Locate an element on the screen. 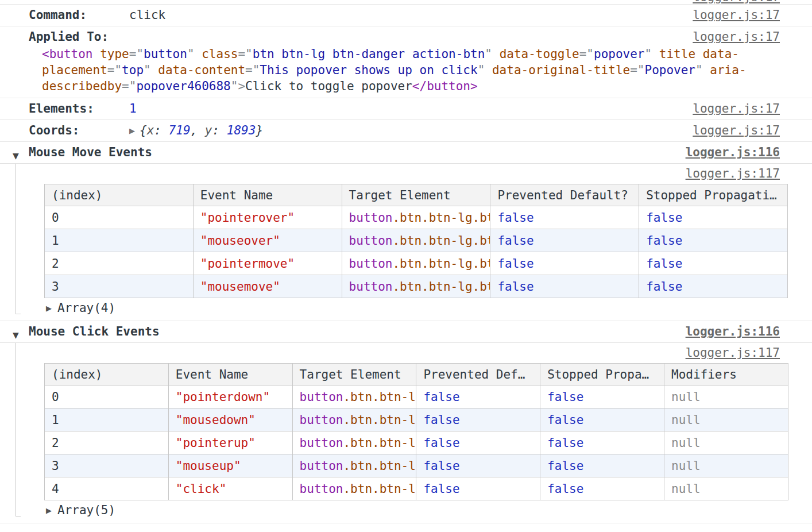 This screenshot has height=532, width=812. table-cell: "mouseover" is located at coordinates (268, 241).